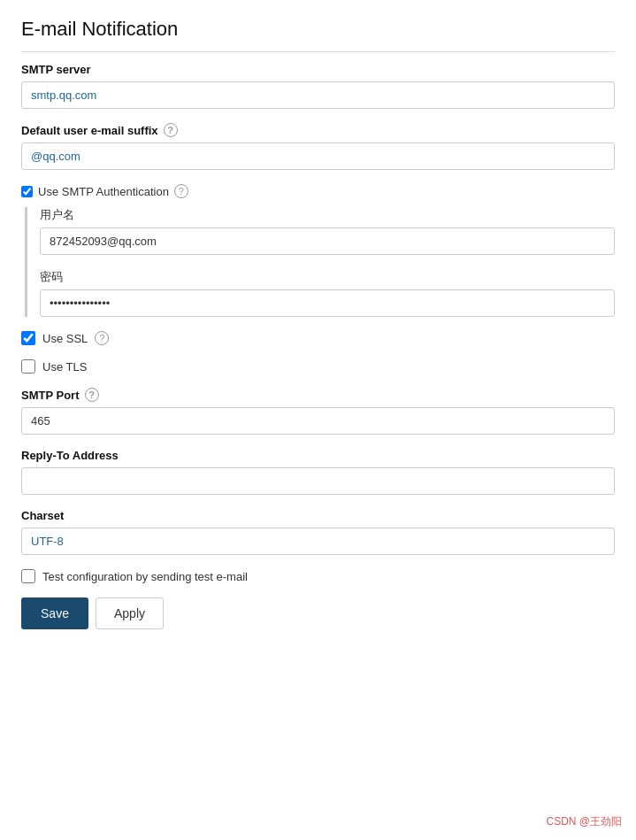 This screenshot has width=636, height=840. Describe the element at coordinates (318, 515) in the screenshot. I see `charset-label: Charset` at that location.